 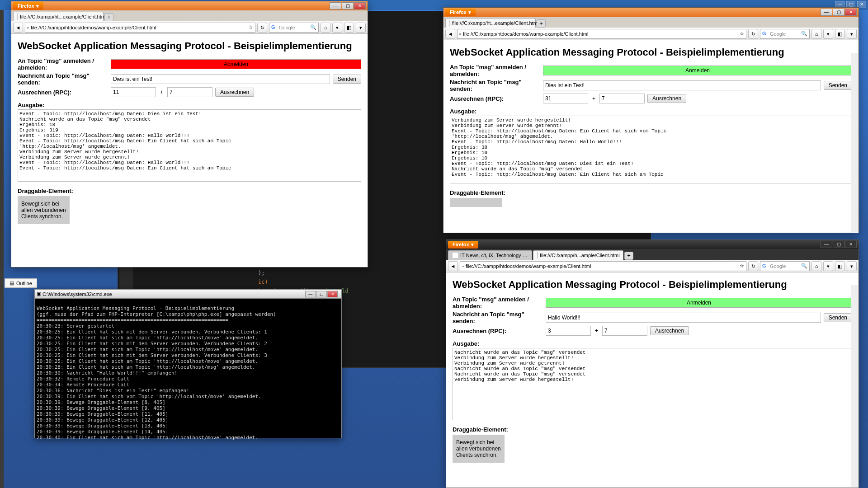 What do you see at coordinates (651, 111) in the screenshot?
I see `output-label: Ausgabe:` at bounding box center [651, 111].